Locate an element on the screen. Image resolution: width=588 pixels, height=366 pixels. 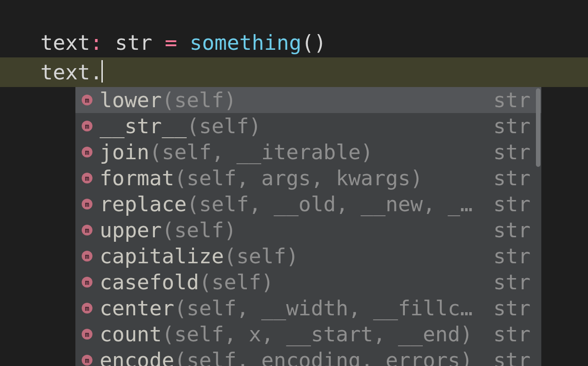
autocomplete-item: mupper(self)str is located at coordinates (308, 230).